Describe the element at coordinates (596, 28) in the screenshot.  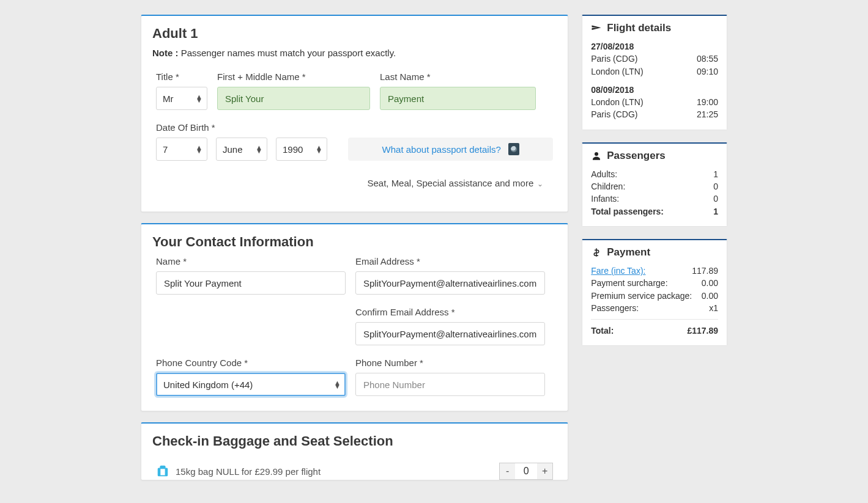
I see `airplane-icon` at that location.